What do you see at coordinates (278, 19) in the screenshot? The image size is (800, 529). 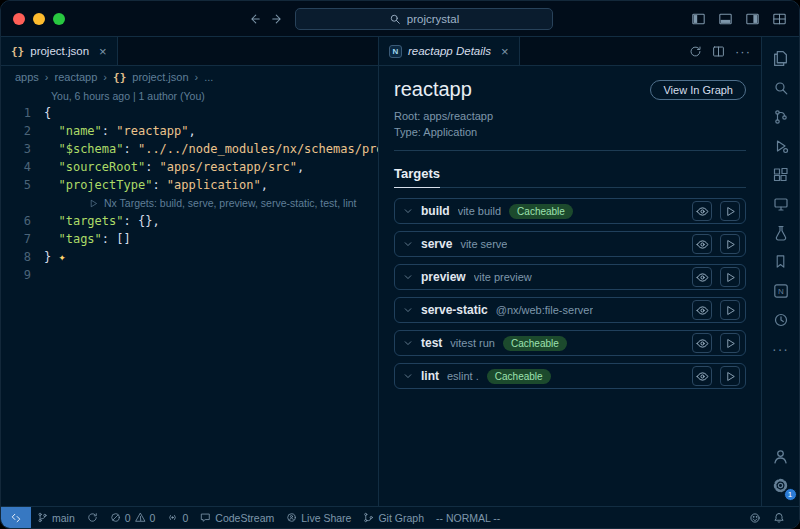 I see `navigate-forward-button` at bounding box center [278, 19].